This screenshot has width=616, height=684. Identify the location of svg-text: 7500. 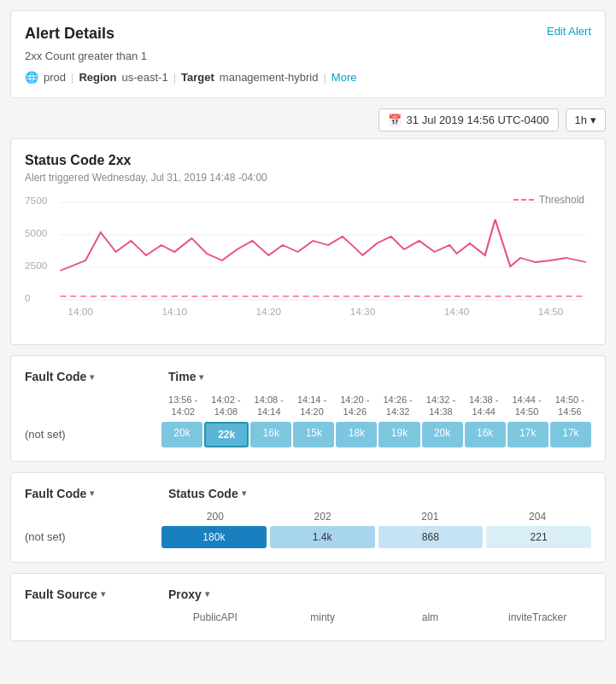
(36, 202).